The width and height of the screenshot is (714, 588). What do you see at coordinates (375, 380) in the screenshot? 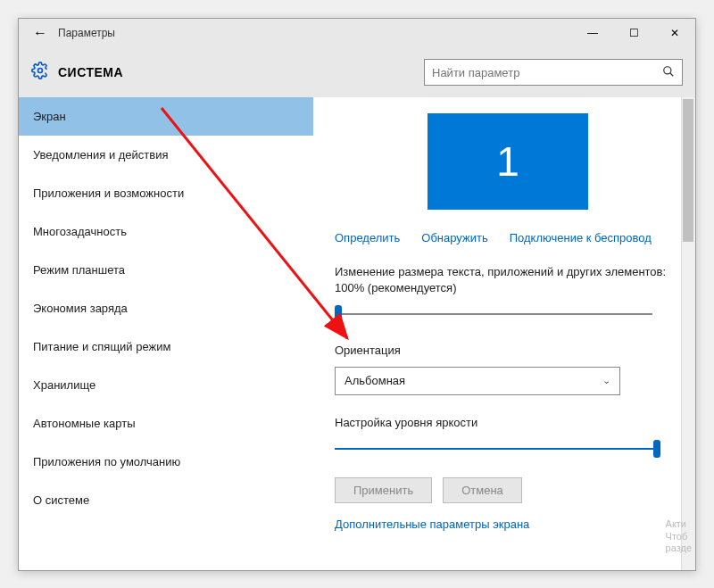
I see `orientation-value: Альбомная` at bounding box center [375, 380].